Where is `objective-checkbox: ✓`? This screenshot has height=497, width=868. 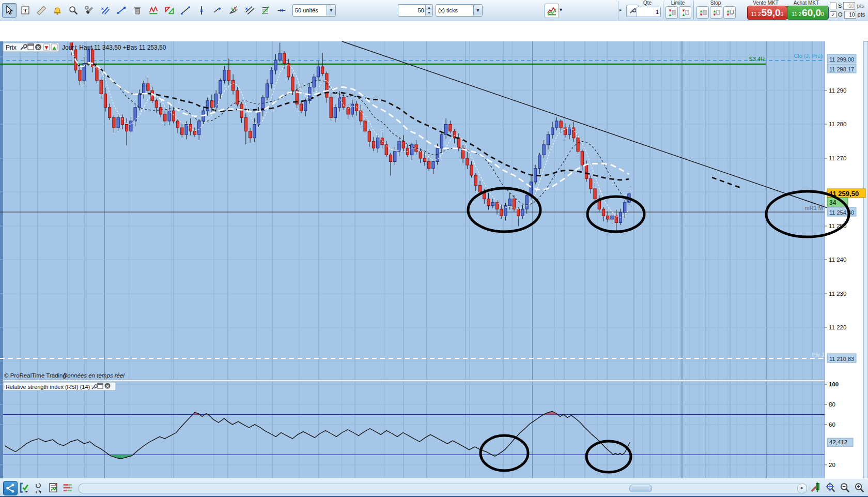 objective-checkbox: ✓ is located at coordinates (833, 14).